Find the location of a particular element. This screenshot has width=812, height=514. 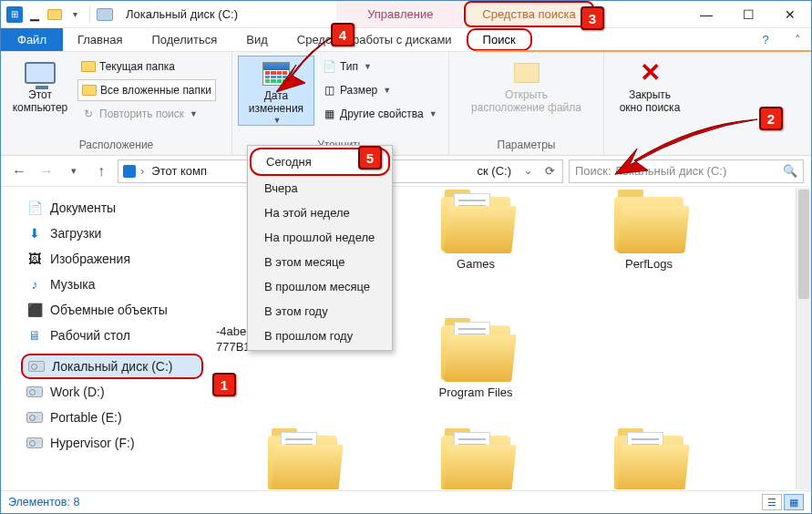

vertical-scrollbar is located at coordinates (804, 339).